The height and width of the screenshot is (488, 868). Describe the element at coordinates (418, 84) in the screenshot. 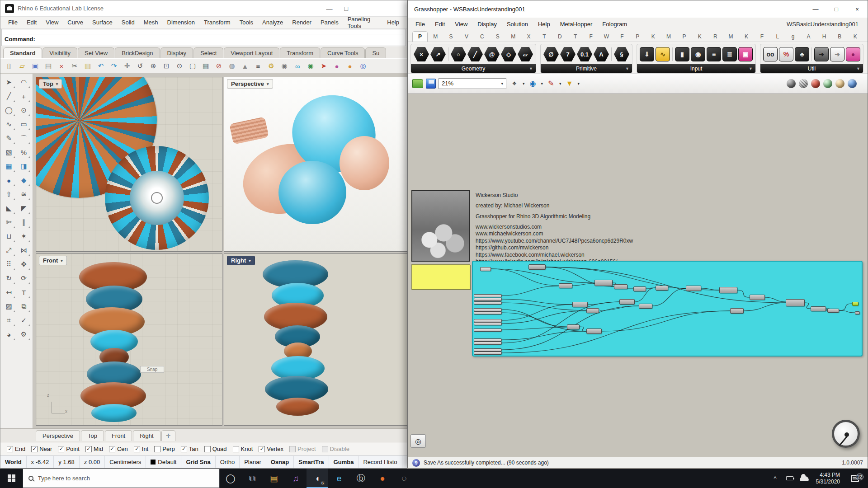

I see `open-document-icon` at that location.